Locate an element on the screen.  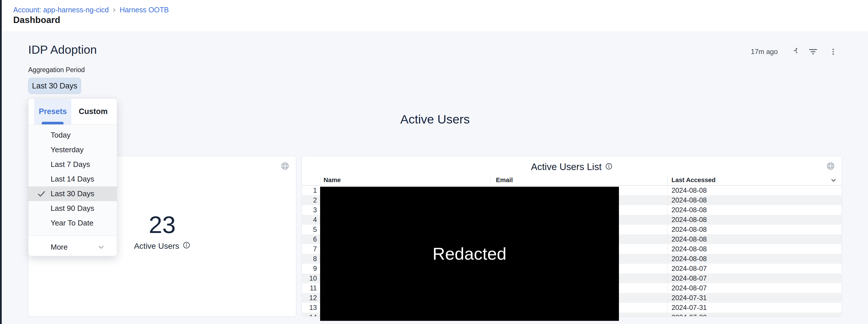
tab-presets: Presets is located at coordinates (53, 112).